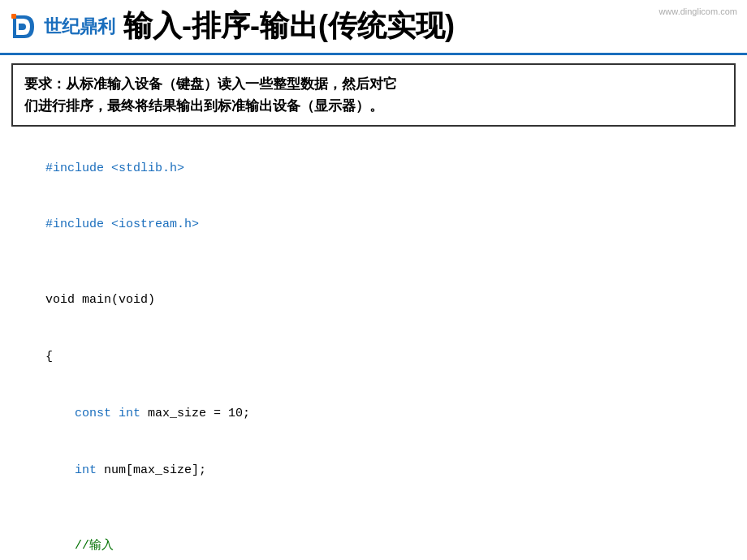 This screenshot has width=747, height=560. Describe the element at coordinates (80, 27) in the screenshot. I see `company-name: 世纪鼎利` at that location.